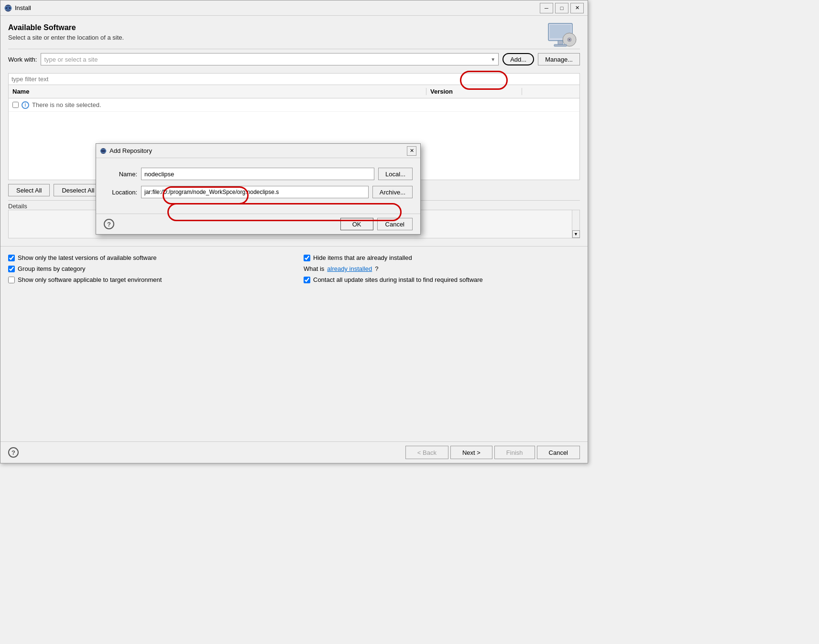  I want to click on chevron-down-icon: ▼, so click(493, 59).